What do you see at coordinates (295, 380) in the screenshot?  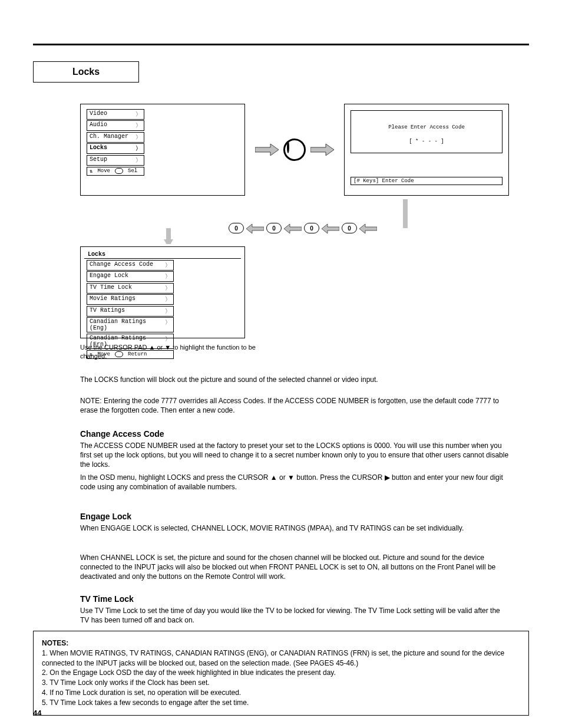 I see `body-intro: The LOCKS function will block out the pi…` at bounding box center [295, 380].